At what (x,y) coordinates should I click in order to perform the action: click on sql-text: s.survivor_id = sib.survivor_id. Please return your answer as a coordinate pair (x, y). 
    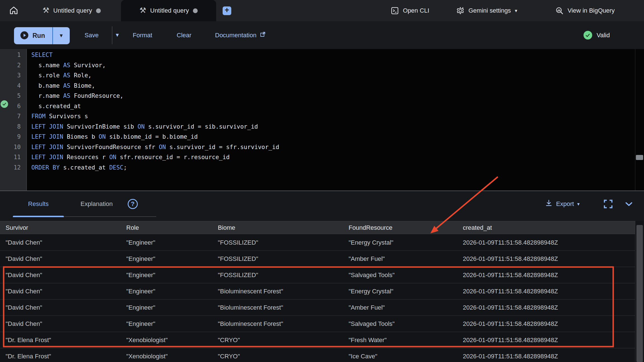
    Looking at the image, I should click on (202, 127).